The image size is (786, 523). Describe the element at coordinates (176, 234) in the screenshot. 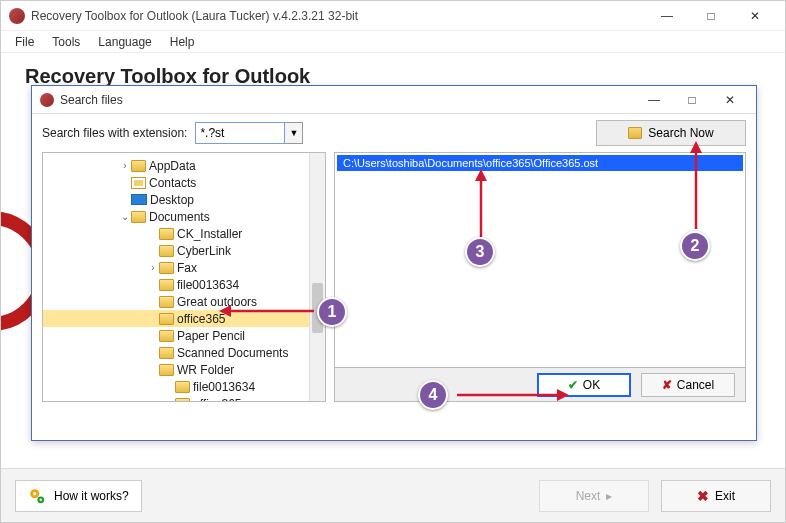

I see `tree-item: CK_Installer` at that location.